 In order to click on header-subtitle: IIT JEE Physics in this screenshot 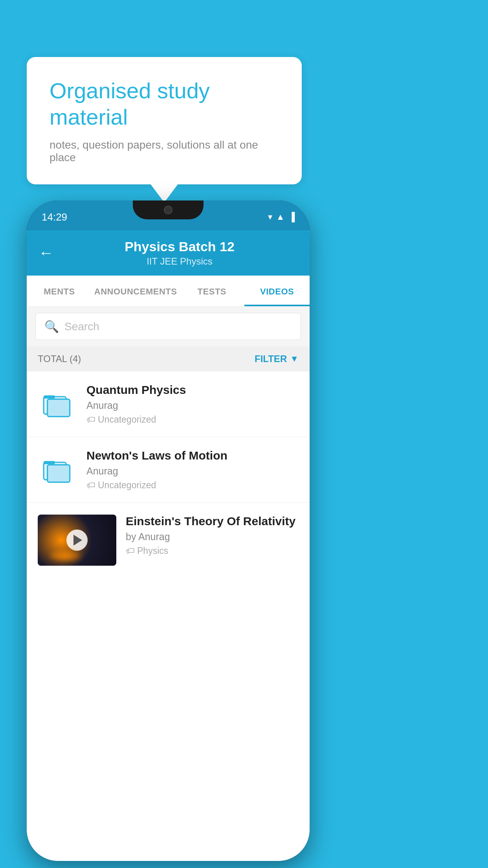, I will do `click(180, 261)`.